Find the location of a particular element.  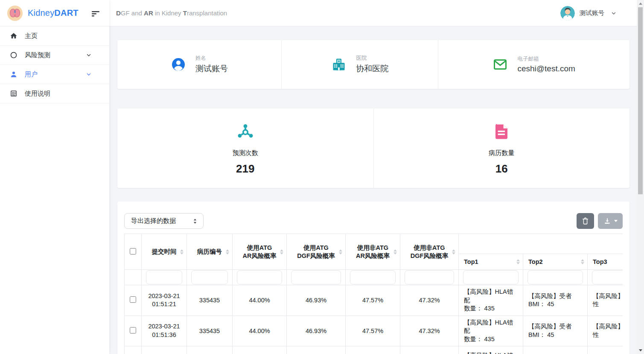

top2-filter-input is located at coordinates (555, 278).